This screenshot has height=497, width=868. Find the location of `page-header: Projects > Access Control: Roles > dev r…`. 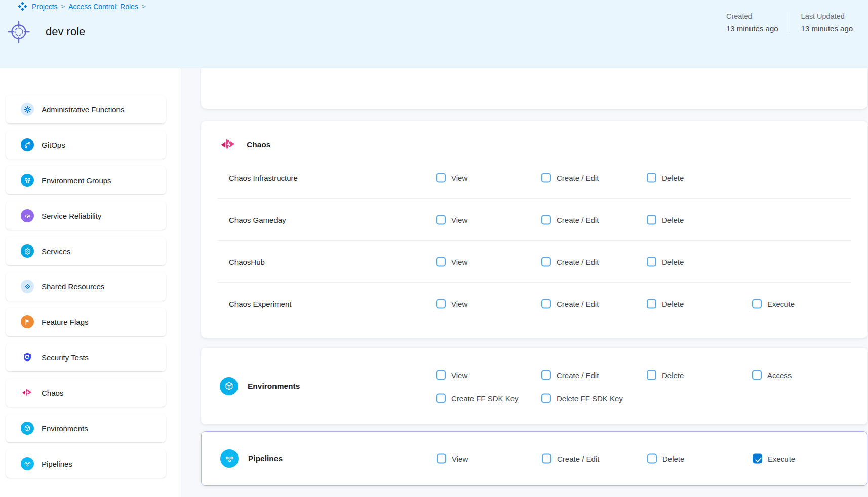

page-header: Projects > Access Control: Roles > dev r… is located at coordinates (434, 34).